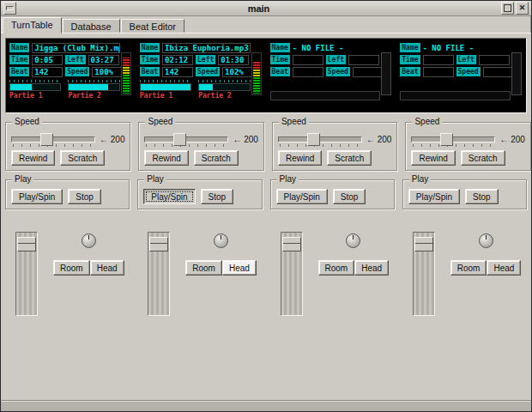  Describe the element at coordinates (196, 89) in the screenshot. I see `track-sections: Partie 1 Partie 2` at that location.